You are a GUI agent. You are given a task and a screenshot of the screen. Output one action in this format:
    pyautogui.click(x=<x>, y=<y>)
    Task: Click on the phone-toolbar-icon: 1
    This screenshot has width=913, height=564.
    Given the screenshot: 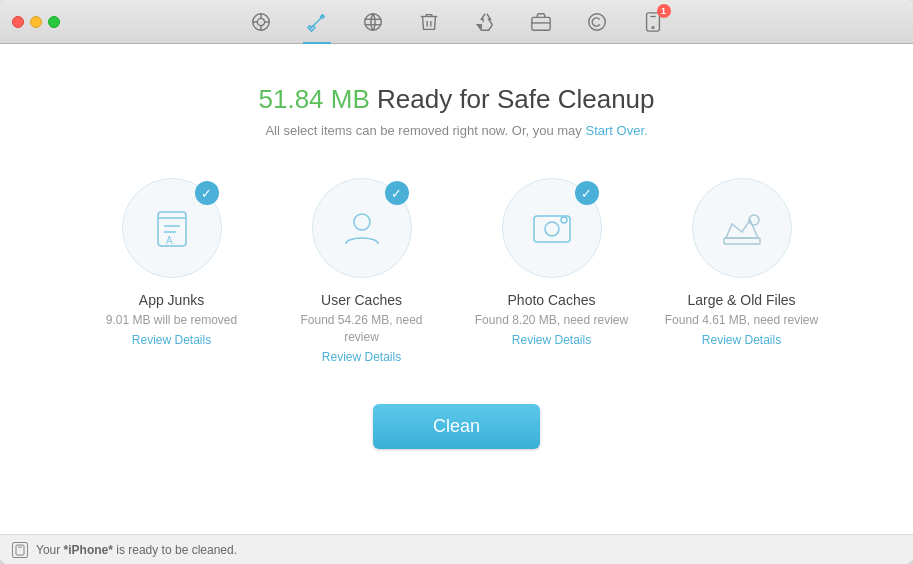 What is the action you would take?
    pyautogui.click(x=653, y=22)
    